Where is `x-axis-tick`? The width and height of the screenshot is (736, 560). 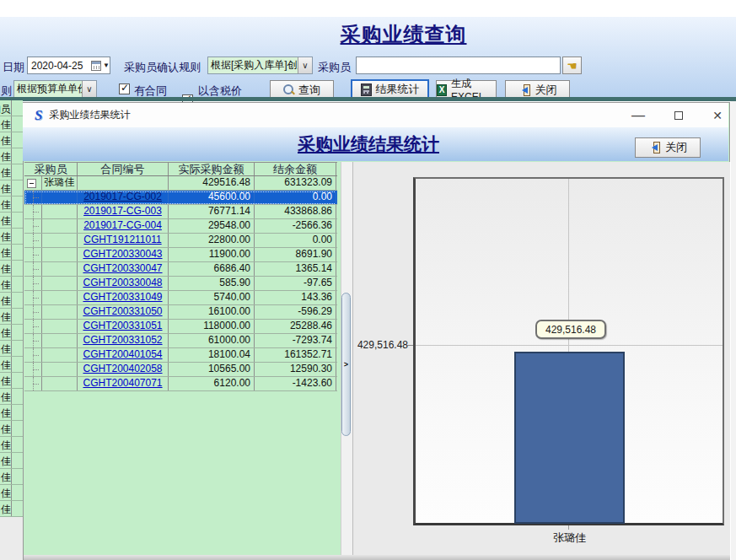
x-axis-tick is located at coordinates (568, 528).